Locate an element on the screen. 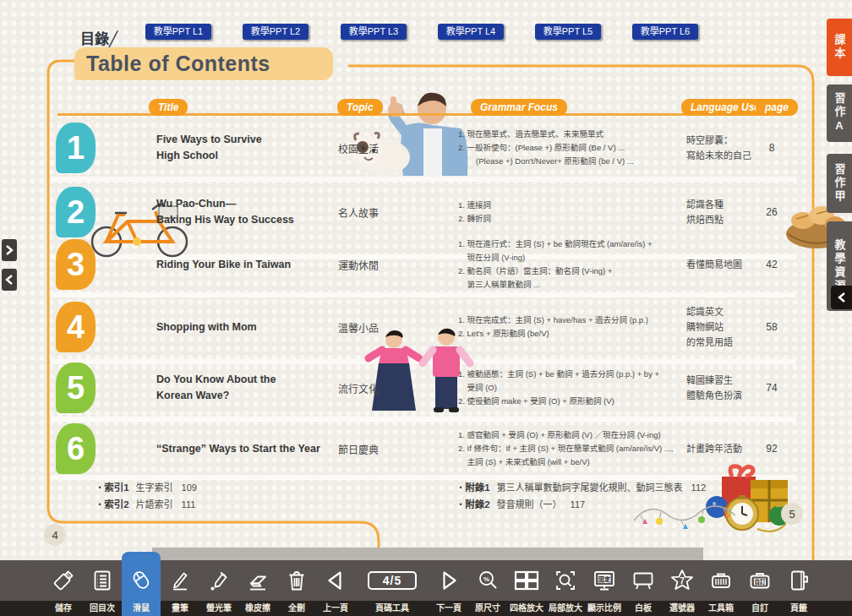 The width and height of the screenshot is (852, 616). delete-all-button: 全刪 is located at coordinates (297, 588).